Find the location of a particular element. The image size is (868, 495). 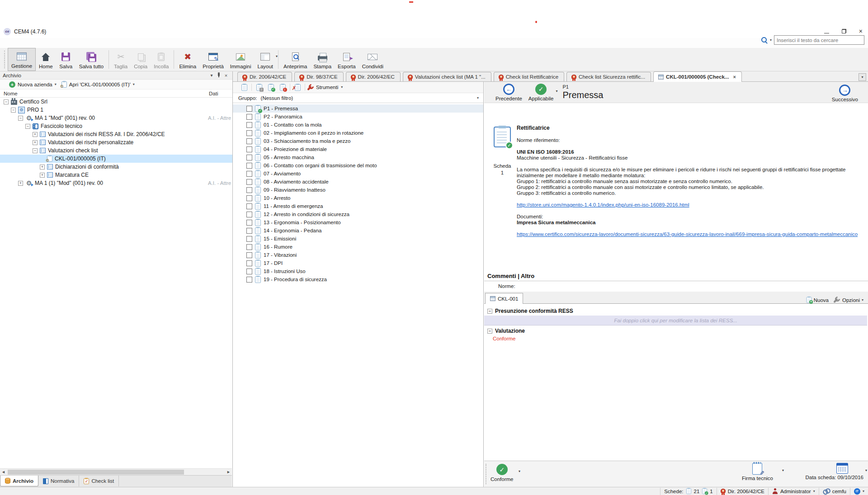

tree-row: + Marcatura CE is located at coordinates (116, 175).